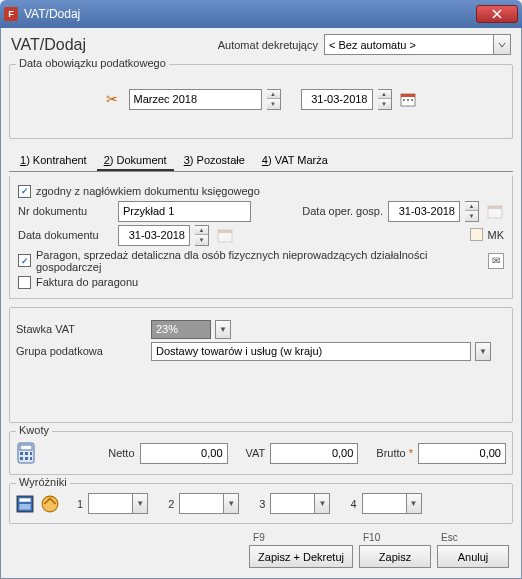 This screenshot has width=522, height=579. What do you see at coordinates (473, 556) in the screenshot?
I see `cancel-button: Anuluj` at bounding box center [473, 556].